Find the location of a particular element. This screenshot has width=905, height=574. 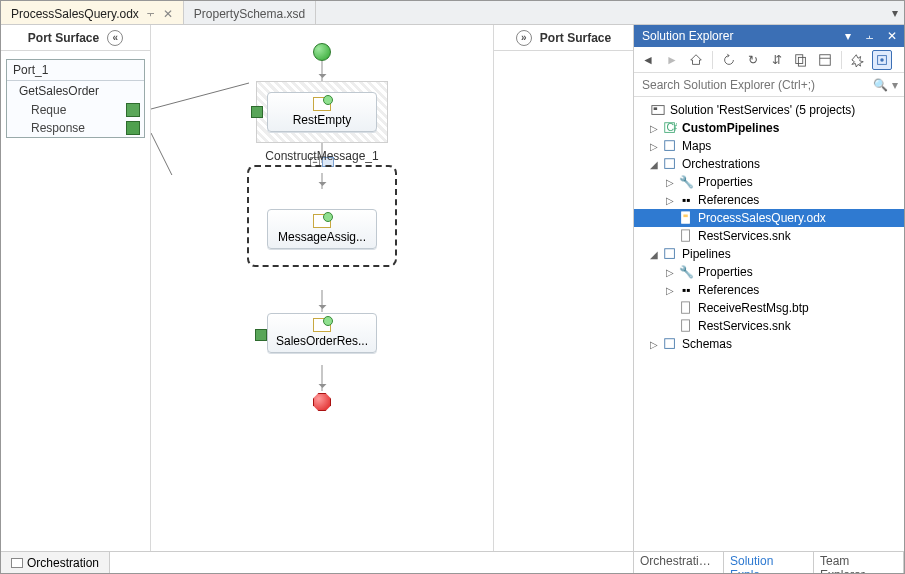

node-label: ProcessSalesQuery.odx is located at coordinates (762, 218).